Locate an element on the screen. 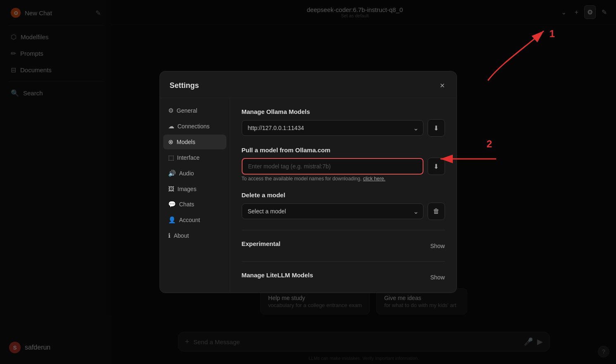  pull-row: ⬇ is located at coordinates (343, 166).